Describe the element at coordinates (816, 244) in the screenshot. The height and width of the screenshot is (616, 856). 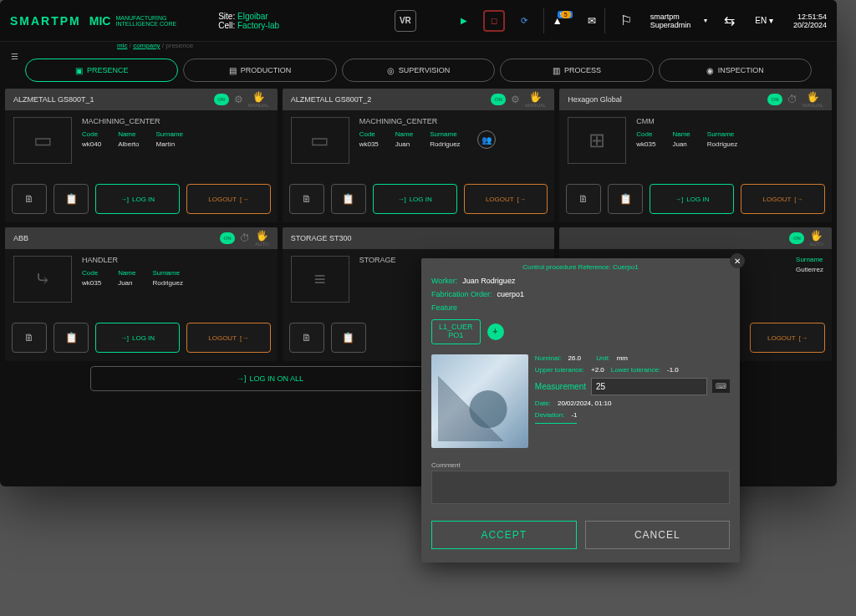
I see `auto-label: AUTO` at that location.